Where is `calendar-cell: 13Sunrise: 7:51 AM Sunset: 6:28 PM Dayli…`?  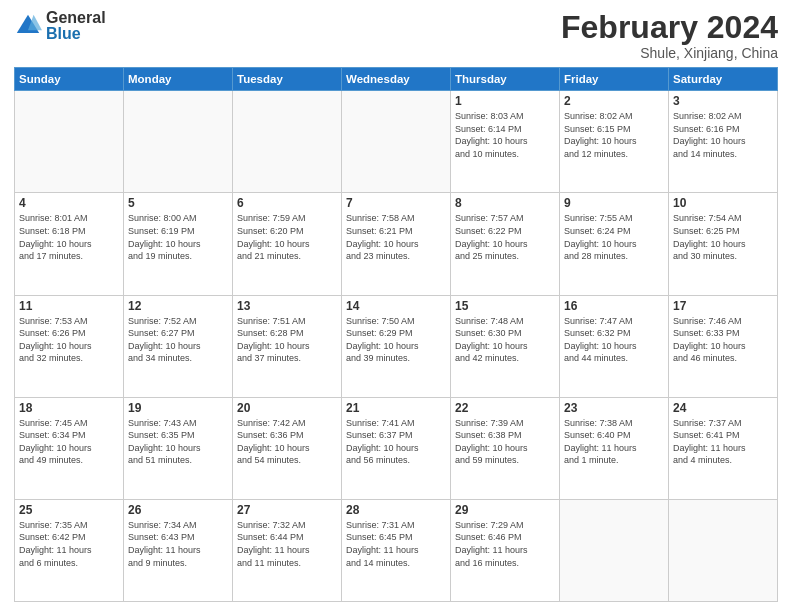 calendar-cell: 13Sunrise: 7:51 AM Sunset: 6:28 PM Dayli… is located at coordinates (288, 346).